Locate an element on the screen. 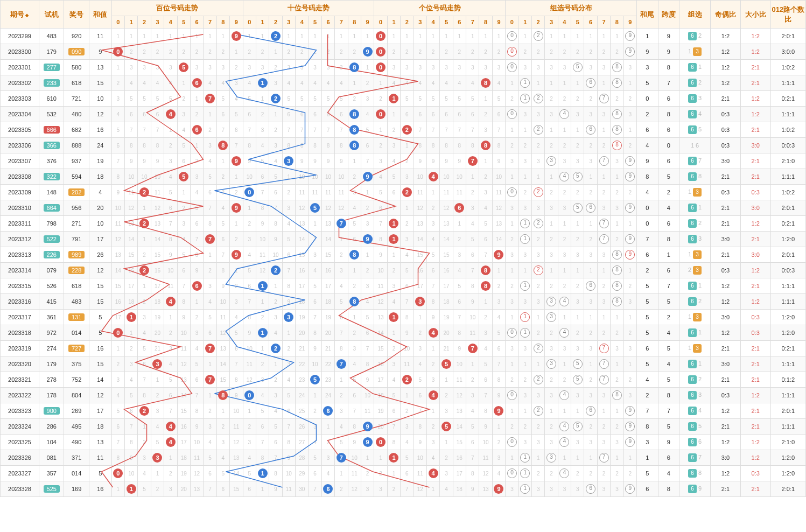 The image size is (806, 532). ones-miss: 5 is located at coordinates (420, 99).